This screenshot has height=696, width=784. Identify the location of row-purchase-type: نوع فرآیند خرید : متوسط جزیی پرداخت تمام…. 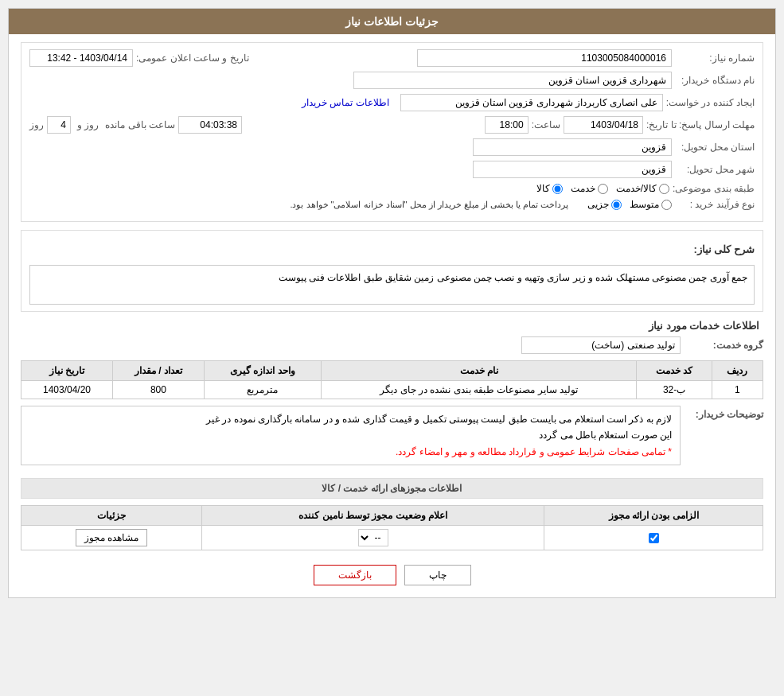
(392, 204).